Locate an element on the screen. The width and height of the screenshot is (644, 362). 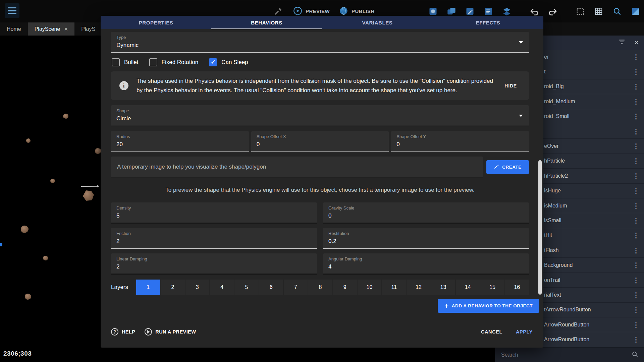
radius-field: Radius 20 is located at coordinates (180, 141).